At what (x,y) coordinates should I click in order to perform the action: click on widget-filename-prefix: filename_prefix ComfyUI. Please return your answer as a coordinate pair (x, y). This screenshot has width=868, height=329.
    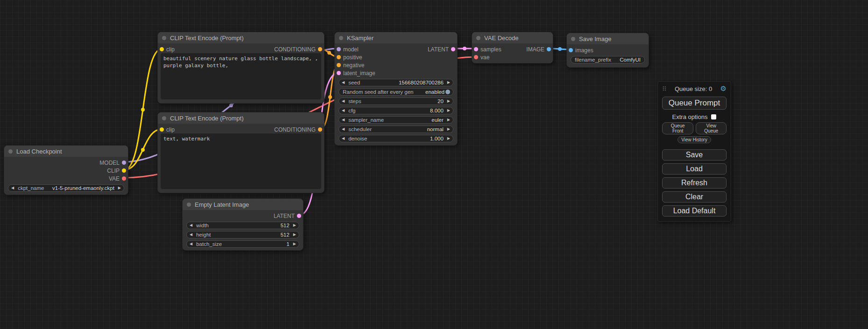
    Looking at the image, I should click on (608, 60).